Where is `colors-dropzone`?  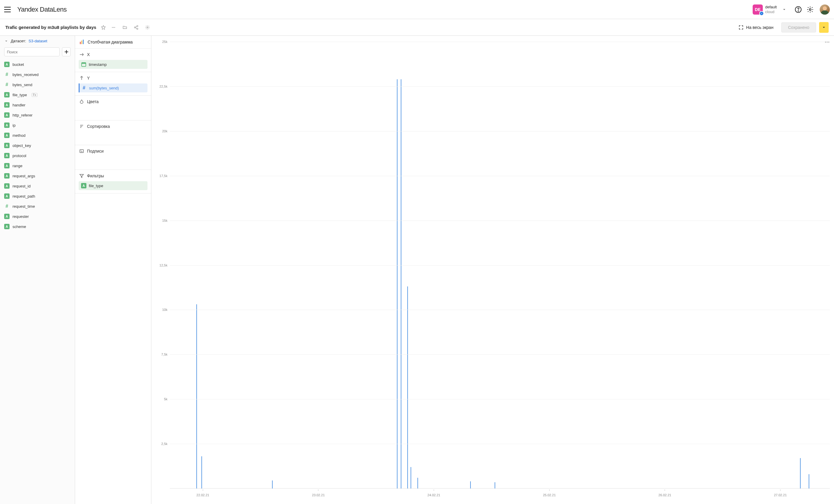
colors-dropzone is located at coordinates (113, 112).